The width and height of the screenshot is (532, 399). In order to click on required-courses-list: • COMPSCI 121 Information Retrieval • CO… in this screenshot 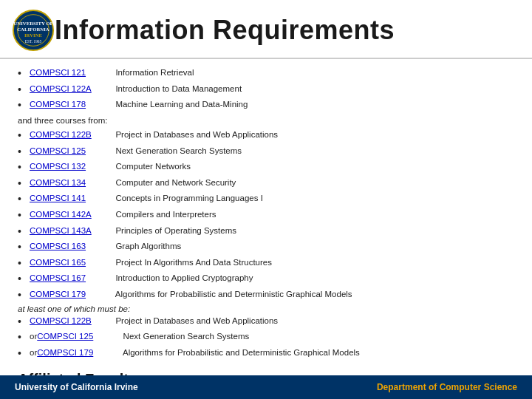, I will do `click(266, 90)`.